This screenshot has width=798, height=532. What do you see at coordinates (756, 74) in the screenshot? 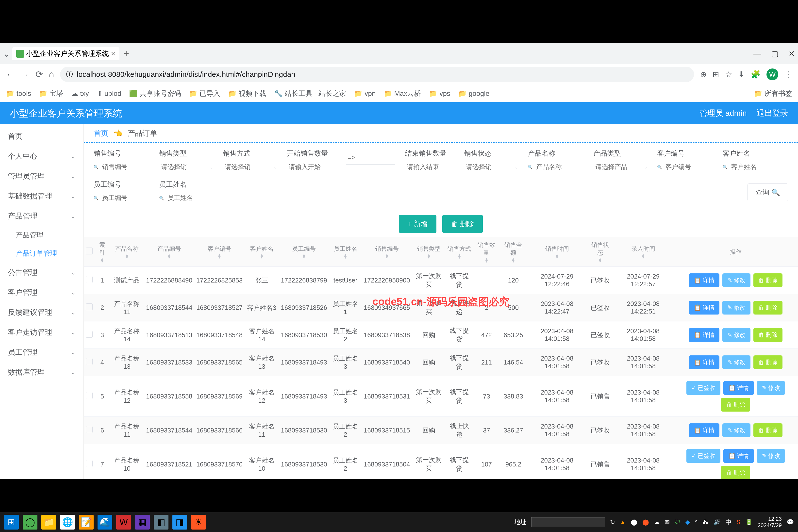
I see `puzzle-icon: 🧩` at bounding box center [756, 74].